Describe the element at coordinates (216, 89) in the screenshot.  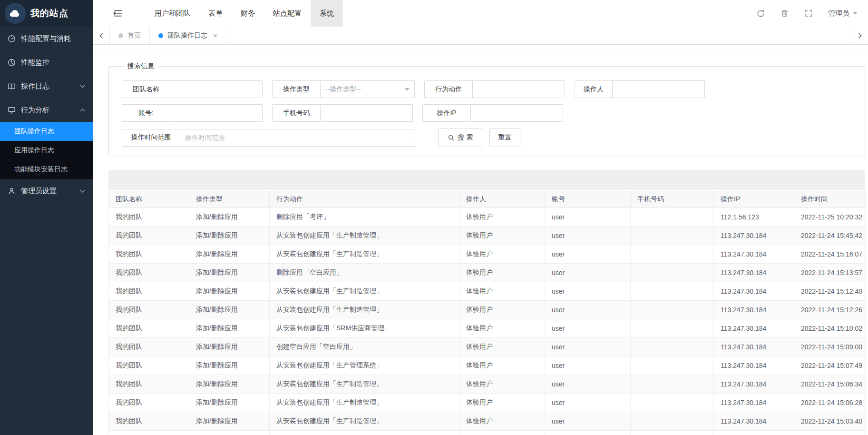
I see `team-name-input` at that location.